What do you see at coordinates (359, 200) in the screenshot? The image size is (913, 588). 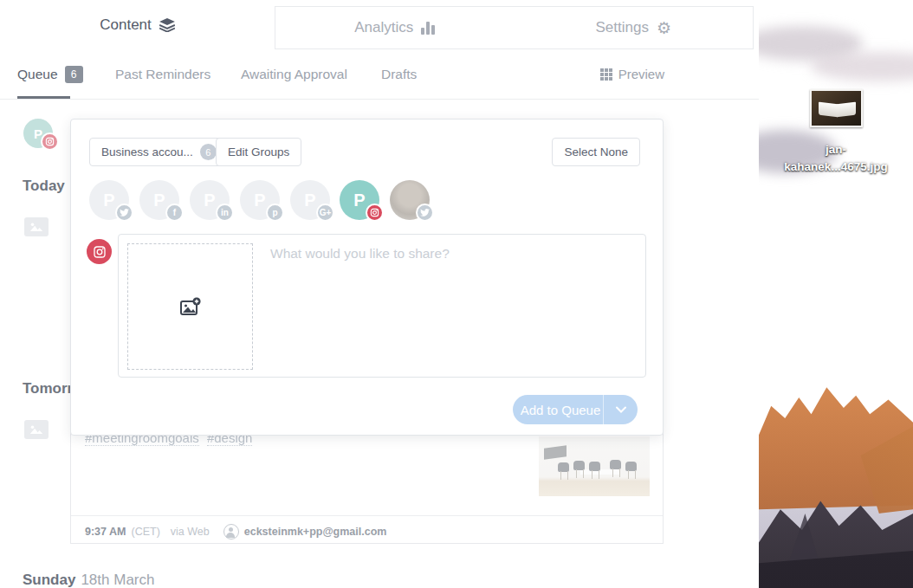 I see `account-avatar-instagram-selected: P` at bounding box center [359, 200].